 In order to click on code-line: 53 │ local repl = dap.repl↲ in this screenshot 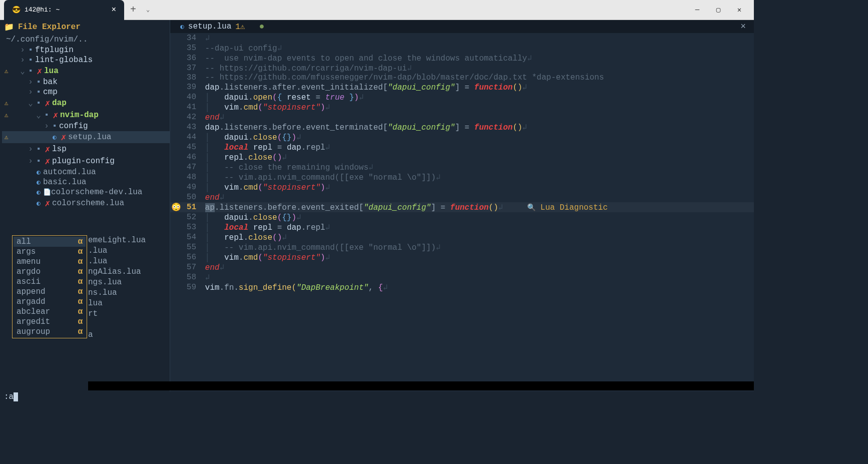, I will do `click(462, 227)`.